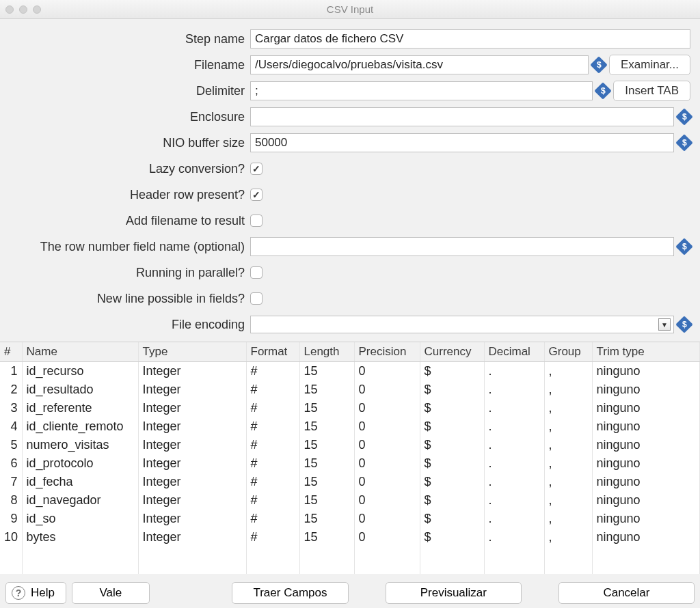 The height and width of the screenshot is (608, 700). I want to click on table-row: 2id_resultadoInteger#150$.,ninguno, so click(350, 389).